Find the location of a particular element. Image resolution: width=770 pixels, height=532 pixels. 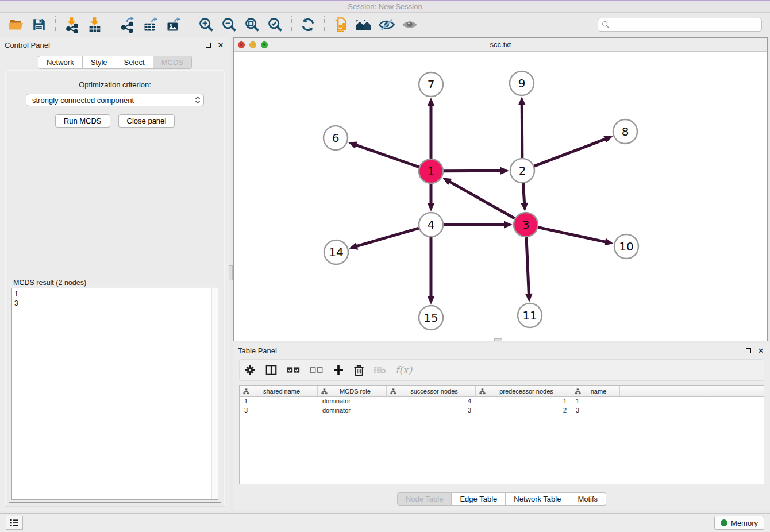

import-network-icon is located at coordinates (72, 25).